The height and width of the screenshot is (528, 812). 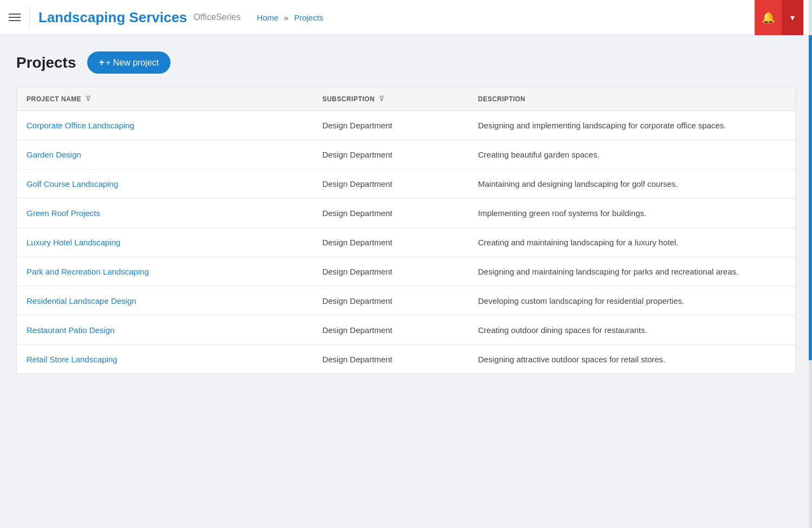 I want to click on filter-icon-project: ⊽, so click(x=89, y=99).